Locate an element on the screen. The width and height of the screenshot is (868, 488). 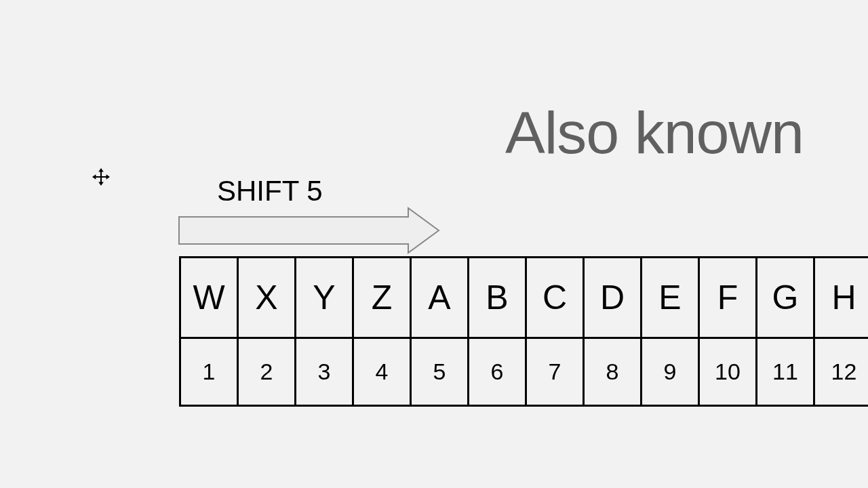
number-cell: 5 is located at coordinates (441, 371).